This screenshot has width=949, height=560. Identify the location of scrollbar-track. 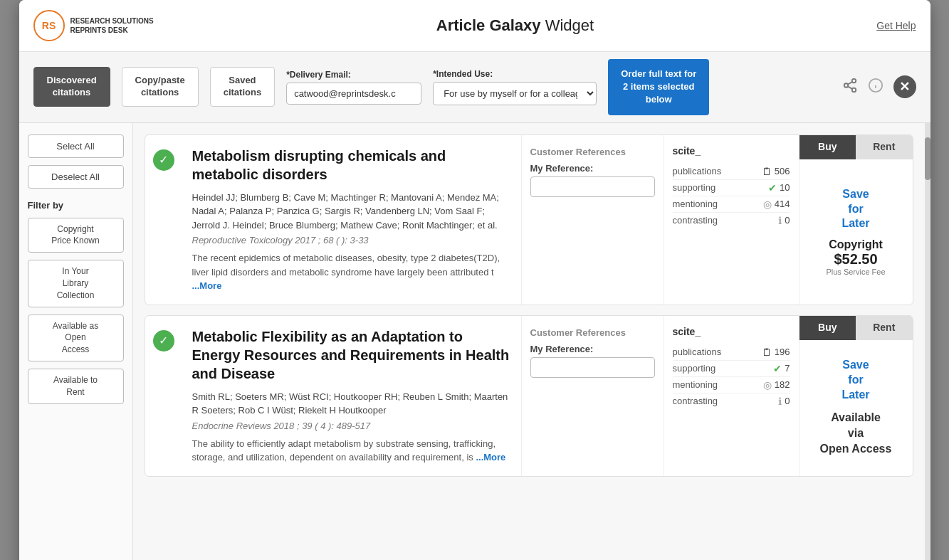
(928, 342).